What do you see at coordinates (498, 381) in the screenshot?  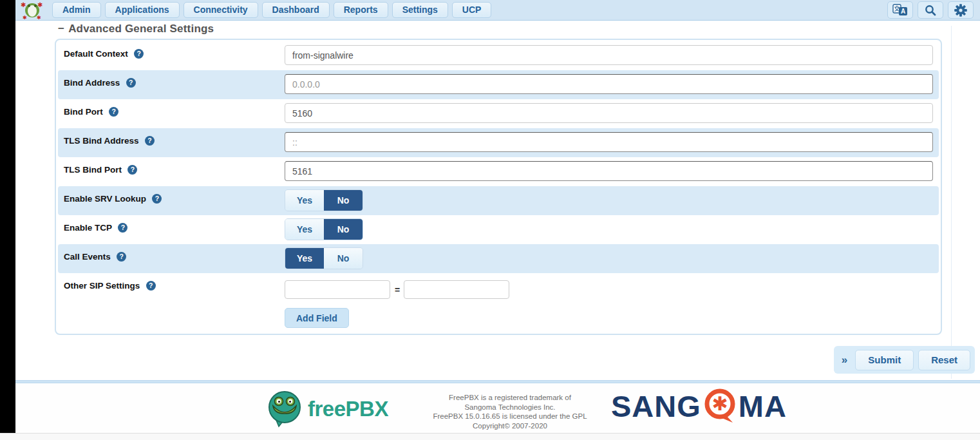 I see `footer-divider` at bounding box center [498, 381].